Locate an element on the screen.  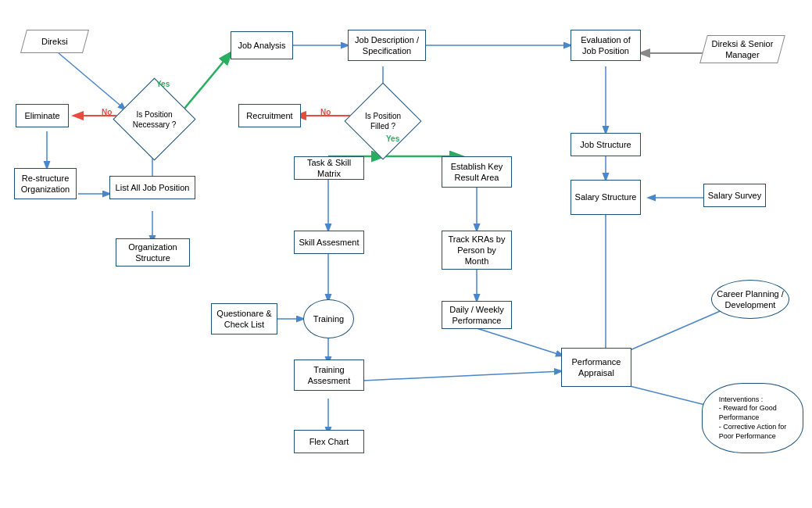
eval-job-node: Evaluation of Job Position is located at coordinates (606, 45).